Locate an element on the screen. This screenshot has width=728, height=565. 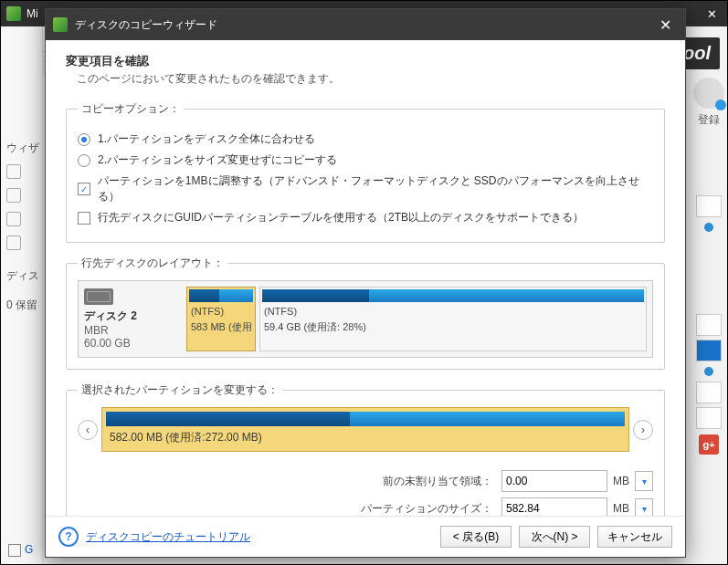
option-guid: 行先ディスクにGUIDパーティションテーブルを使用する（2TB以上のディスクをサ… is located at coordinates (365, 217).